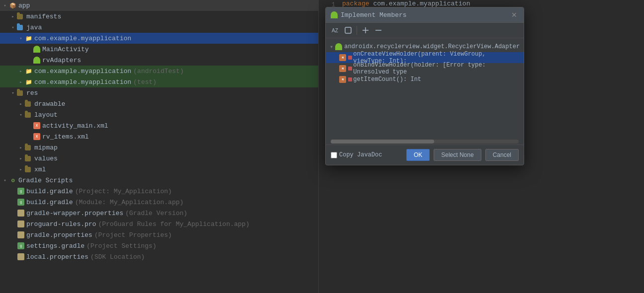 The image size is (644, 293). What do you see at coordinates (437, 69) in the screenshot?
I see `dialog-method-label-2: onBindViewHolder(holder: [Error type: Un…` at bounding box center [437, 69].